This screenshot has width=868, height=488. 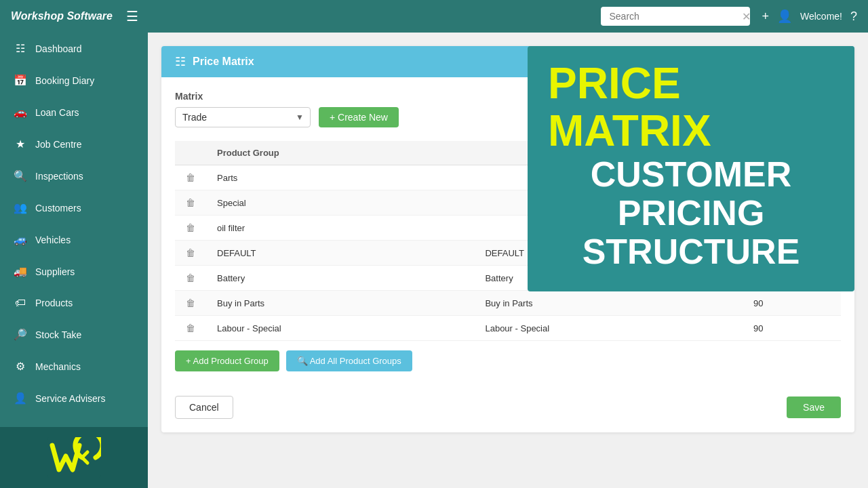 What do you see at coordinates (65, 81) in the screenshot?
I see `sidebar-label-booking-diary: Booking Diary` at bounding box center [65, 81].